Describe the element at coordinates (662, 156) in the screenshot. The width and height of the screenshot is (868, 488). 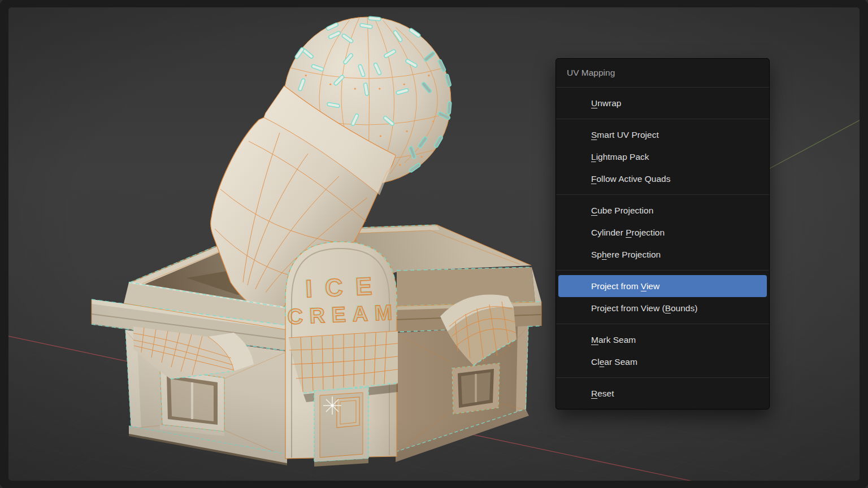
I see `menu-section-smart: Smart UV Project Lightmap Pack Follow Ac…` at that location.